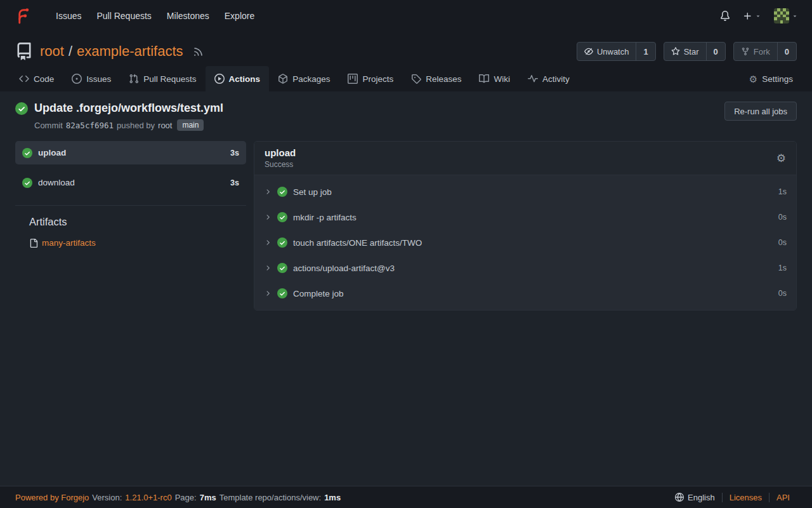 The width and height of the screenshot is (812, 508). Describe the element at coordinates (283, 79) in the screenshot. I see `package-icon` at that location.